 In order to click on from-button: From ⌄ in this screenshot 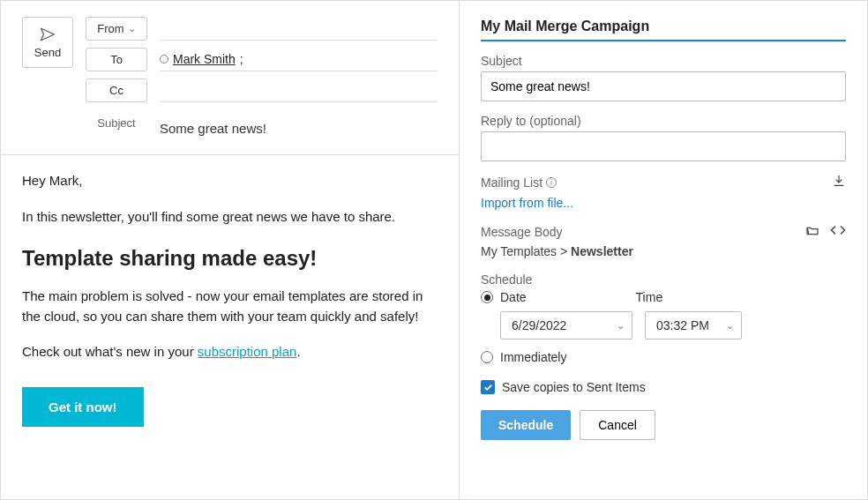, I will do `click(116, 28)`.